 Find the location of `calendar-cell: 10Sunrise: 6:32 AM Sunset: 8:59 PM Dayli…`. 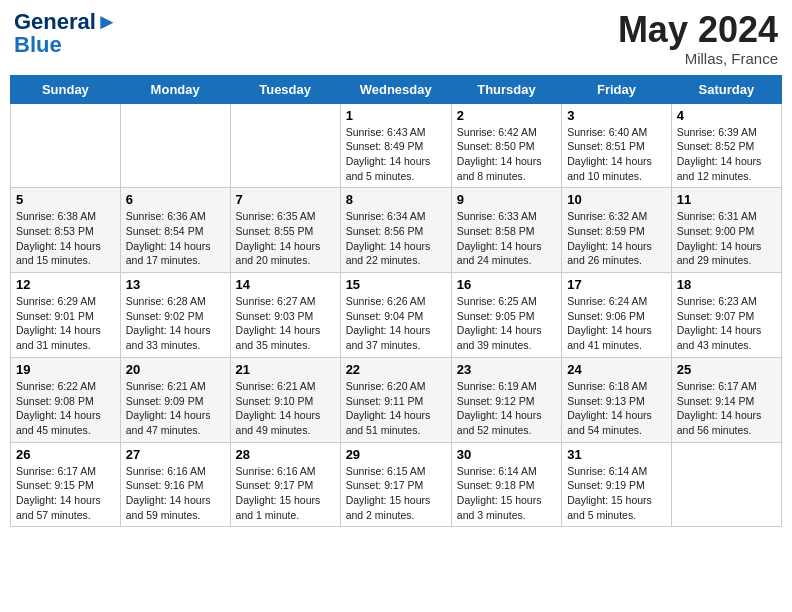

calendar-cell: 10Sunrise: 6:32 AM Sunset: 8:59 PM Dayli… is located at coordinates (617, 230).